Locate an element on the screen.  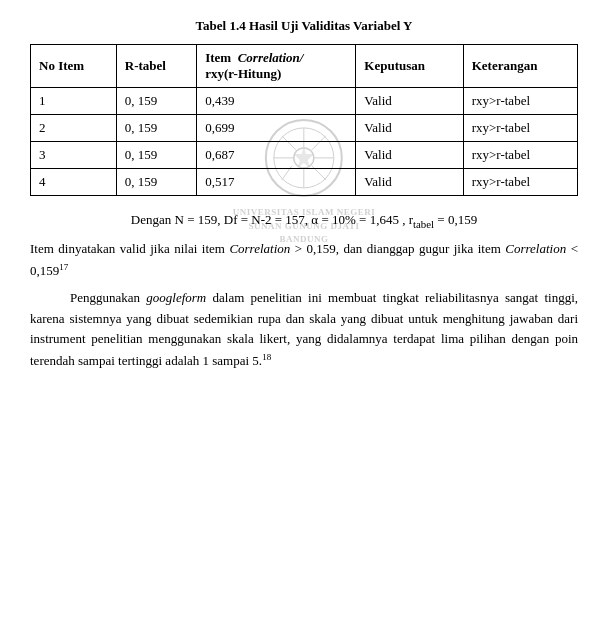
cell-r-hitung: 0,517 is located at coordinates (276, 182).